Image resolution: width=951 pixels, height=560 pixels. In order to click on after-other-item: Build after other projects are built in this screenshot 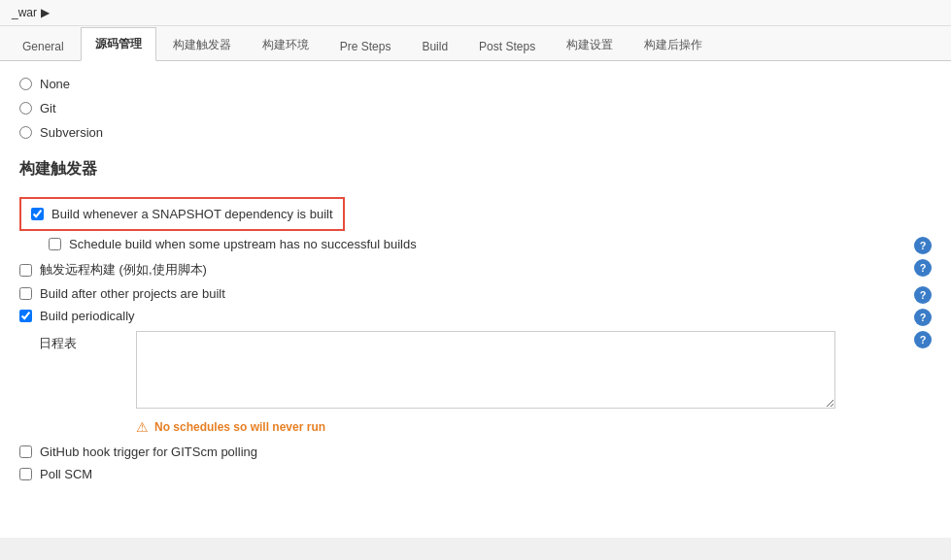, I will do `click(464, 293)`.